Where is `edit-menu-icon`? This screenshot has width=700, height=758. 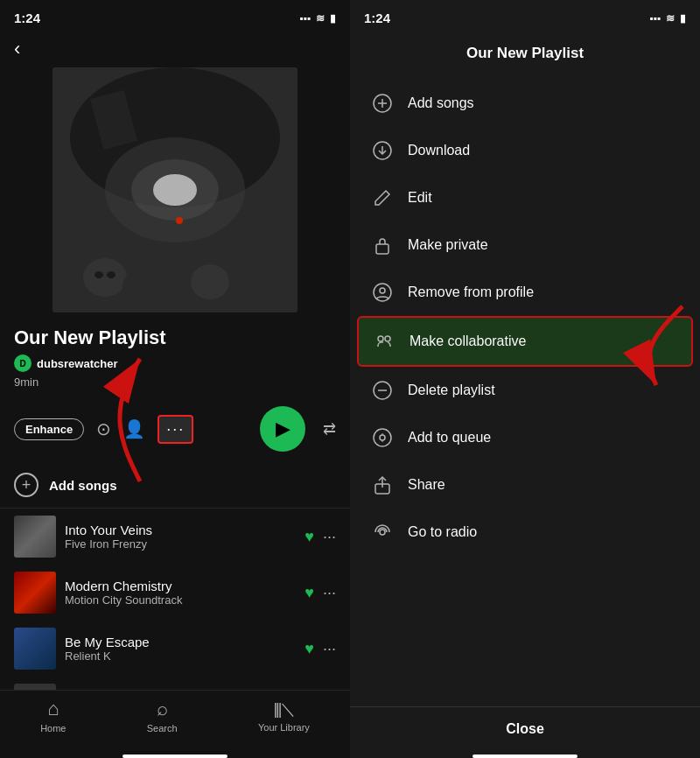 edit-menu-icon is located at coordinates (382, 198).